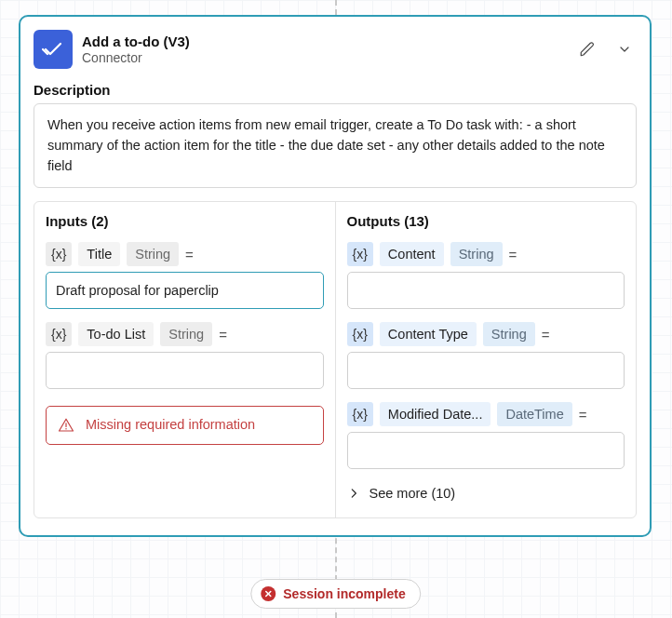  I want to click on todo-app-icon, so click(53, 49).